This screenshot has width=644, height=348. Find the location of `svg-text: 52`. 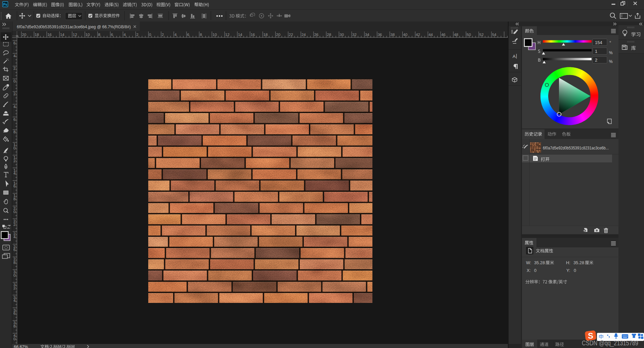

svg-text: 52 is located at coordinates (481, 35).